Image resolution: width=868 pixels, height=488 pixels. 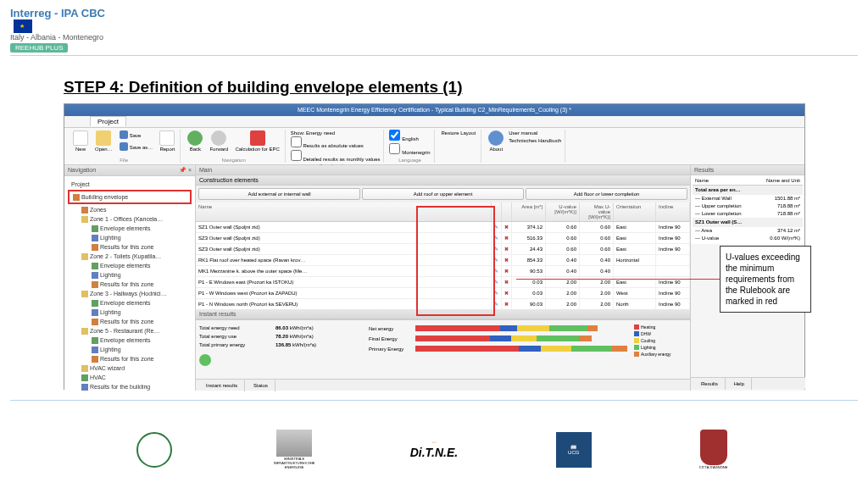 What do you see at coordinates (714, 449) in the screenshot?
I see `logo-agnone: CITTÀ D'AGNONE` at bounding box center [714, 449].